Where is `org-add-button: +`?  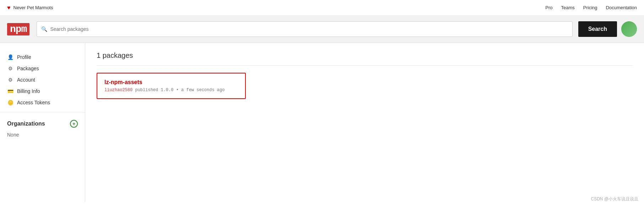
org-add-button: + is located at coordinates (74, 124).